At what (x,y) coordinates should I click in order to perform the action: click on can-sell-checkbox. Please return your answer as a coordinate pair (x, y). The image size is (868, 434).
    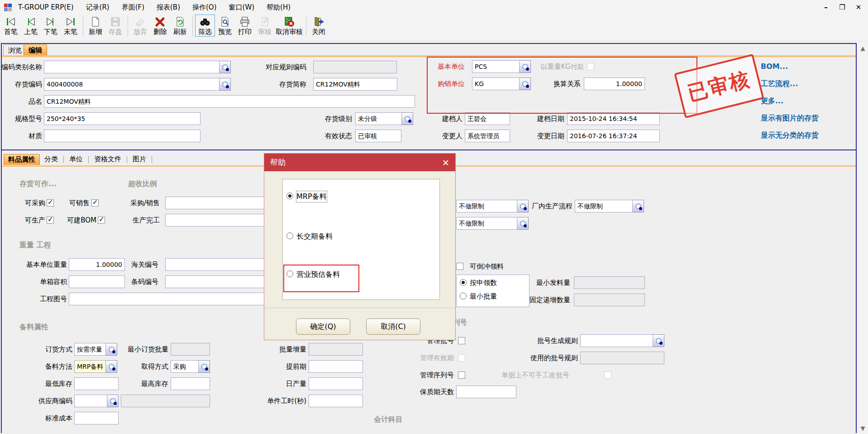
    Looking at the image, I should click on (95, 203).